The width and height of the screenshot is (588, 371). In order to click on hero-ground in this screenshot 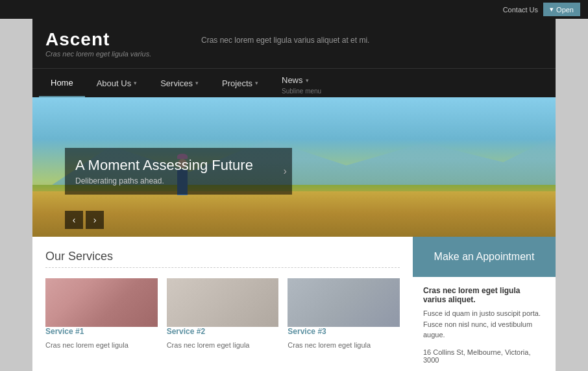, I will do `click(294, 214)`.